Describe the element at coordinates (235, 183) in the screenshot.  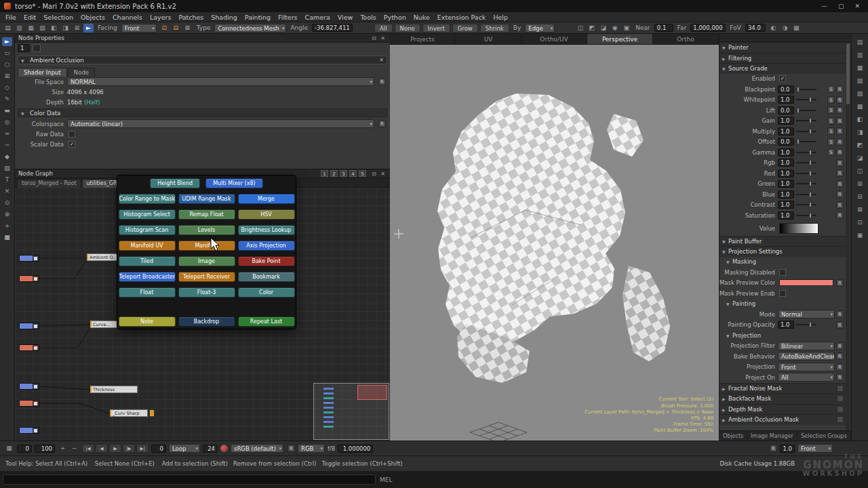
I see `popup-button-multi-mixer-x8: Multi Mixer (x8)` at that location.